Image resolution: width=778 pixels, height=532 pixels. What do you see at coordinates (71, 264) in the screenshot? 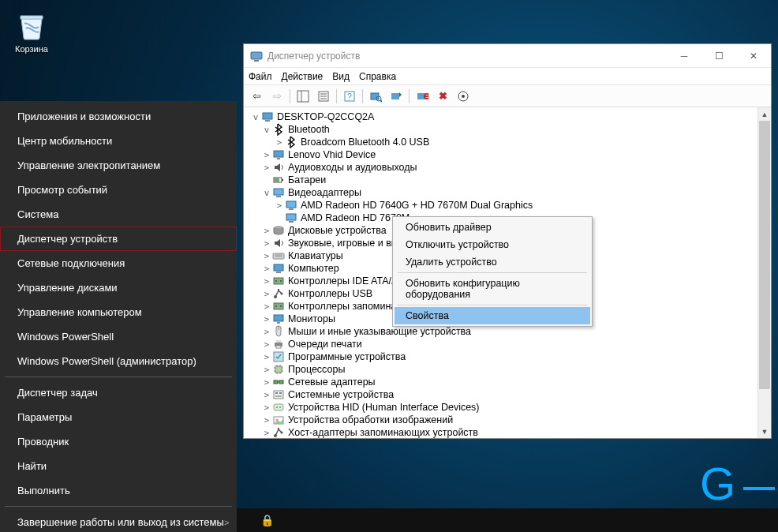
I see `winx-item-label: Сетевые подключения` at bounding box center [71, 264].